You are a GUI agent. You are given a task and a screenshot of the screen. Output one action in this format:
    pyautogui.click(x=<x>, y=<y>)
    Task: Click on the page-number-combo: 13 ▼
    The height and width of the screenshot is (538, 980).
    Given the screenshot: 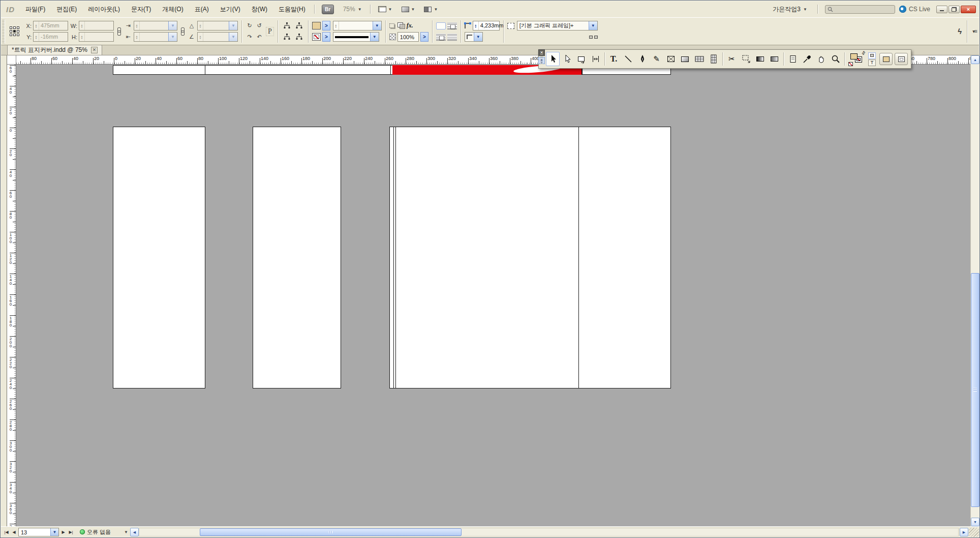 What is the action you would take?
    pyautogui.click(x=39, y=532)
    